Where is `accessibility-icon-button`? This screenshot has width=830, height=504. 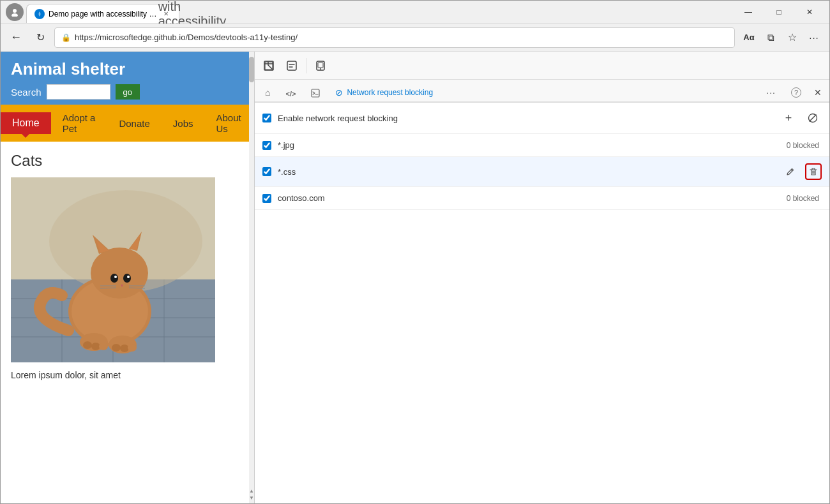
accessibility-icon-button is located at coordinates (292, 66).